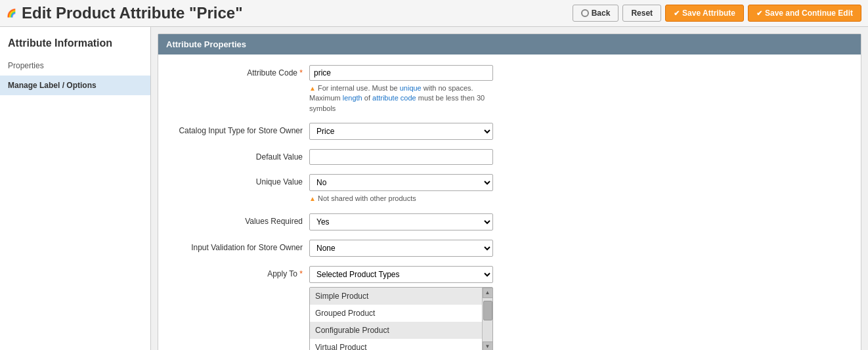 The width and height of the screenshot is (868, 350). I want to click on page-title: Edit Product Attribute "Price", so click(133, 13).